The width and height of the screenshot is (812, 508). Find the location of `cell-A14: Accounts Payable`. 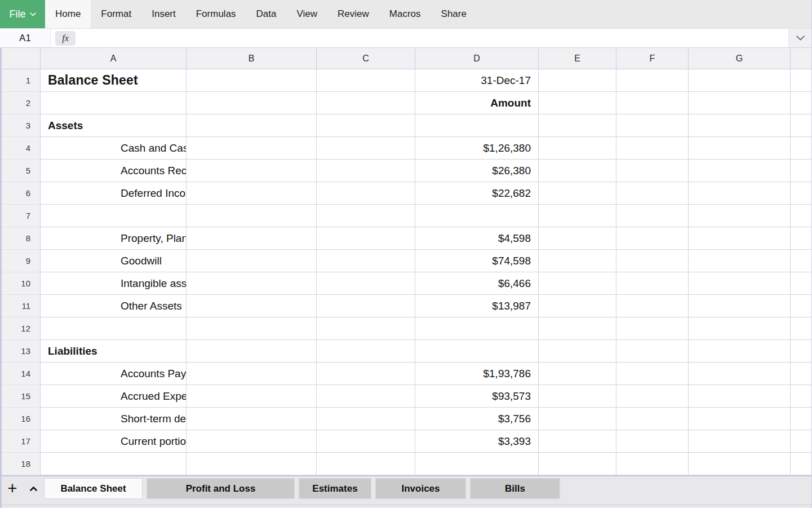

cell-A14: Accounts Payable is located at coordinates (114, 374).